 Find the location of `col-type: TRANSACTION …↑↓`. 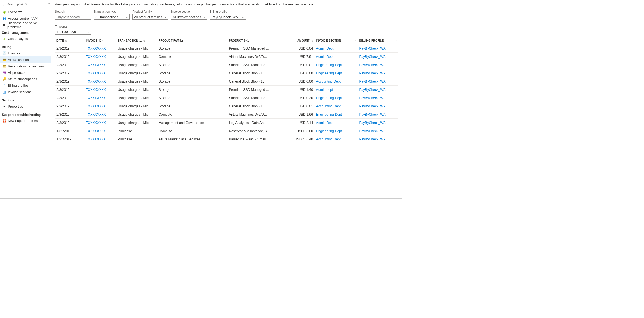

col-type: TRANSACTION …↑↓ is located at coordinates (137, 41).